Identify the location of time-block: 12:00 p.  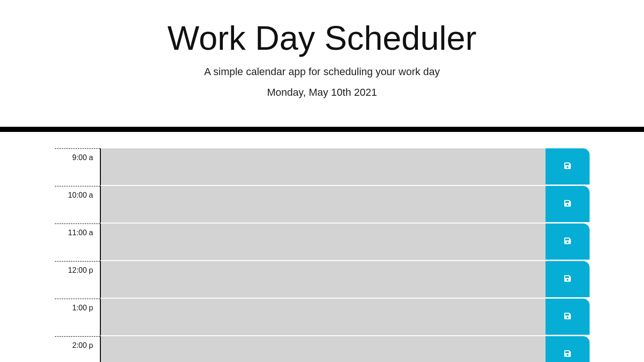
(322, 280).